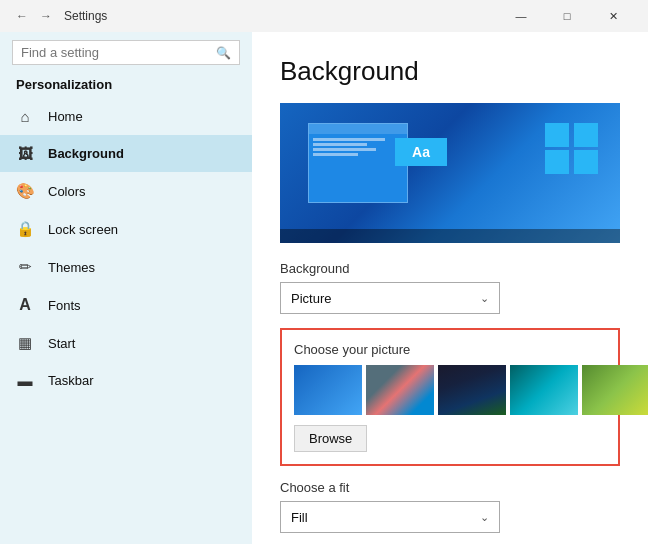  What do you see at coordinates (358, 163) in the screenshot?
I see `preview-window` at bounding box center [358, 163].